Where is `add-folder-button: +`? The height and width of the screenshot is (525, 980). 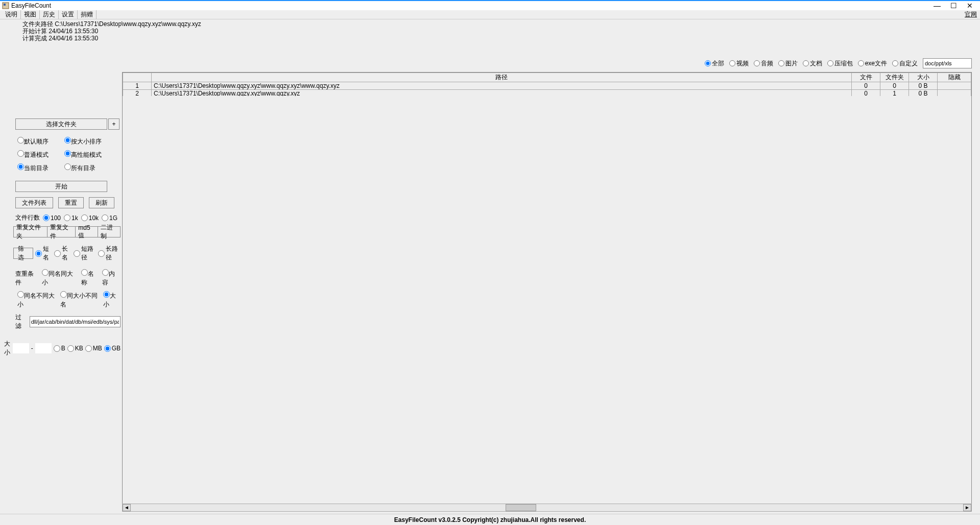
add-folder-button: + is located at coordinates (114, 124).